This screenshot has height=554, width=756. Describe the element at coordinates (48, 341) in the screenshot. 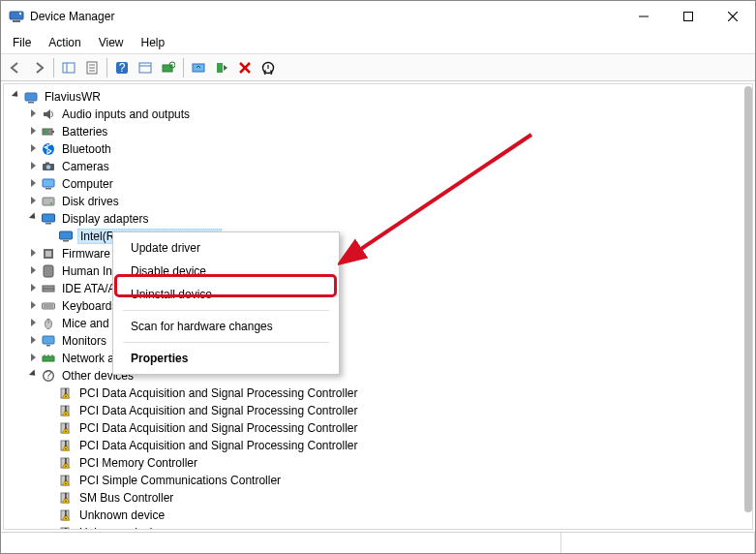

I see `monitor-icon` at that location.